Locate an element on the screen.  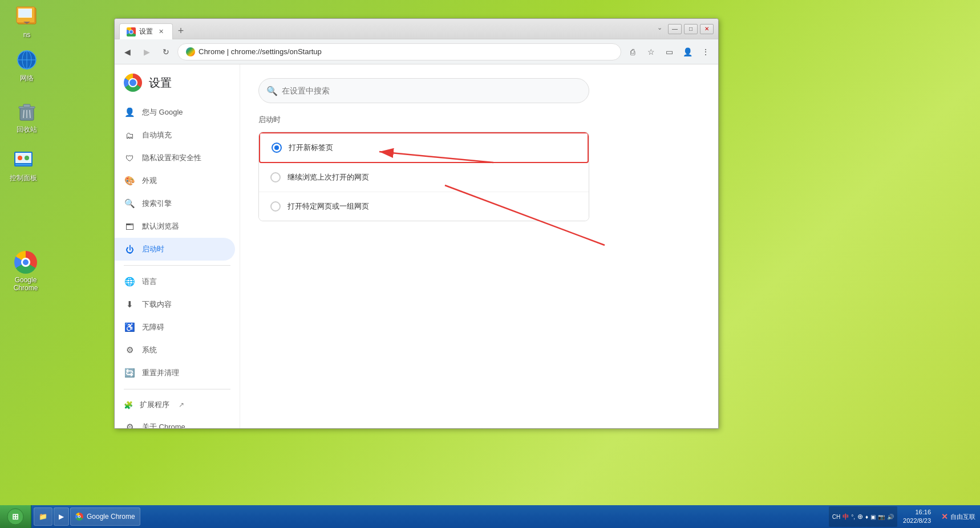
sidebar-label-default-browser: 默认浏览器 is located at coordinates (161, 226).